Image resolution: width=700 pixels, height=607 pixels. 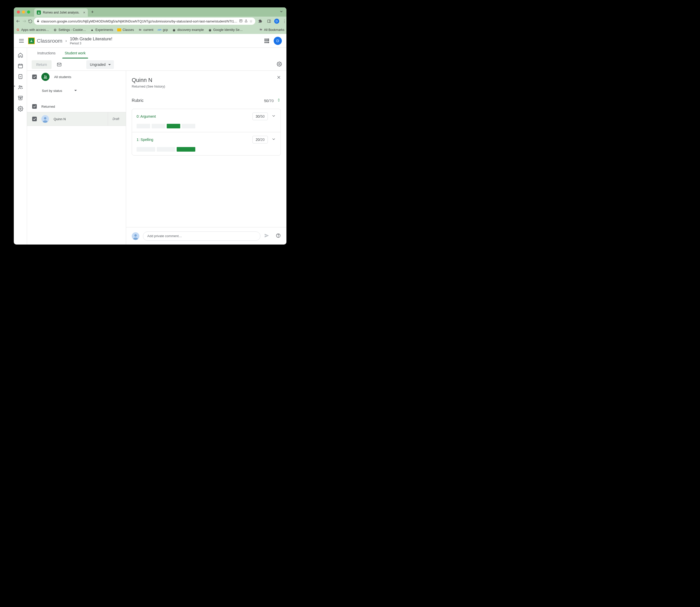 I want to click on browser-avatar: D, so click(x=276, y=21).